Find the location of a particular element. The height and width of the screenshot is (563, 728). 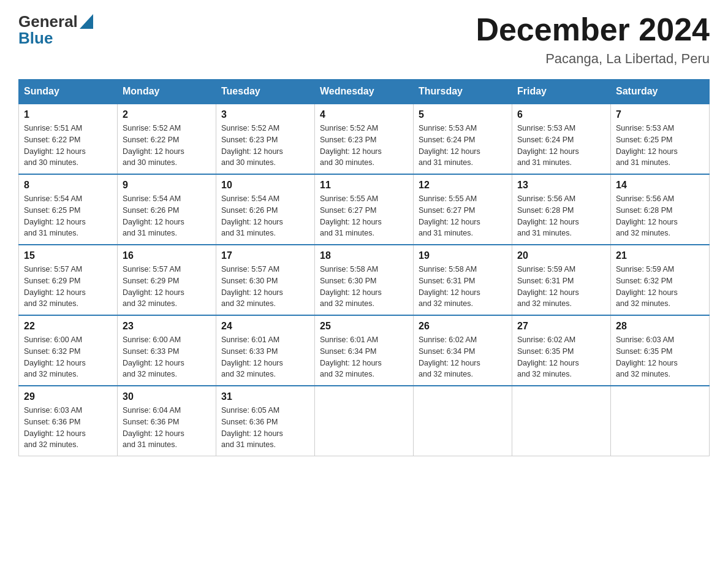

sunset-label: Sunset: 6:22 PM is located at coordinates (52, 140).